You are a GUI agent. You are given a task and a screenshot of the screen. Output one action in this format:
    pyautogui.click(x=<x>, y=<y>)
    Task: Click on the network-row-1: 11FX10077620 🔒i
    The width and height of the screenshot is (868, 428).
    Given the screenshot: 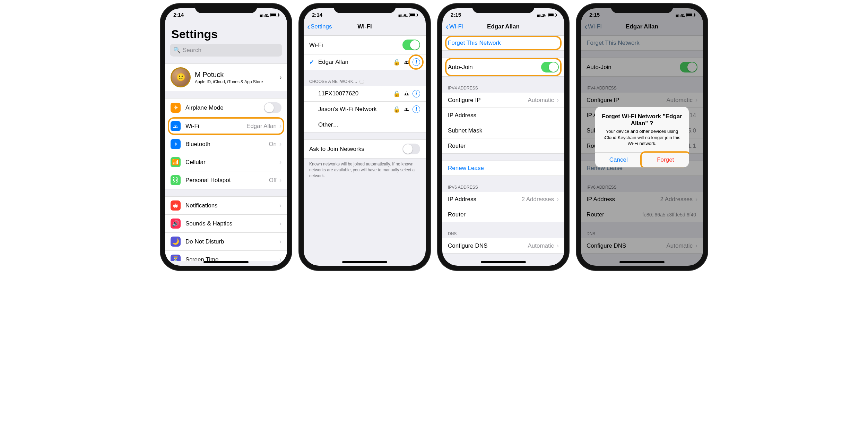 What is the action you would take?
    pyautogui.click(x=365, y=94)
    